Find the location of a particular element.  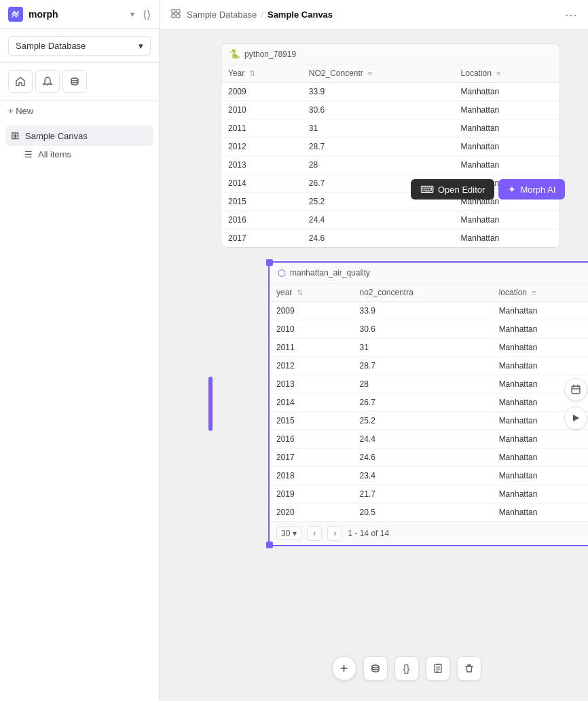

new-button: + New is located at coordinates (79, 111).